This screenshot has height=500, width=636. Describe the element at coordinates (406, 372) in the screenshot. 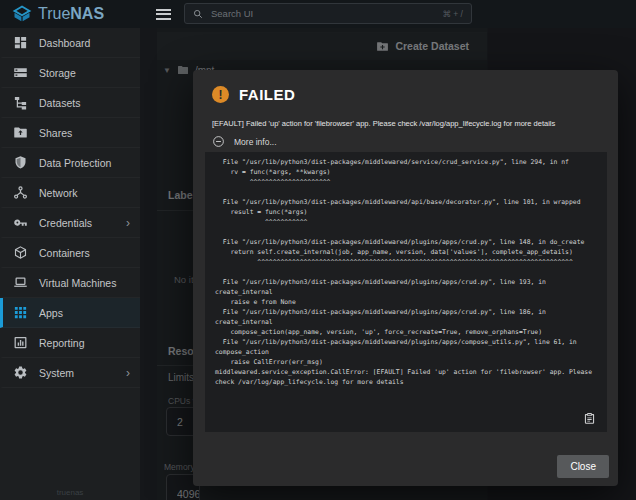

I see `trace-line: middlewared.service_exception.CallError:…` at that location.